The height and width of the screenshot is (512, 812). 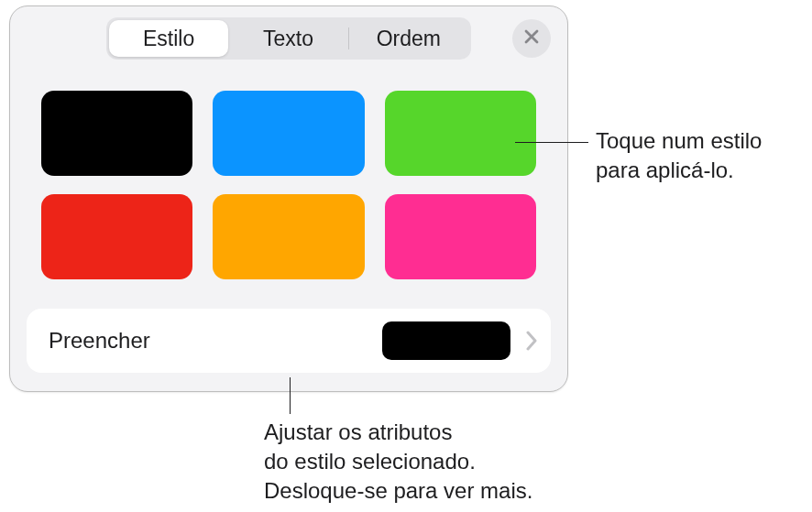 I want to click on tab-segmented-control: Estilo Texto Ordem, so click(x=289, y=38).